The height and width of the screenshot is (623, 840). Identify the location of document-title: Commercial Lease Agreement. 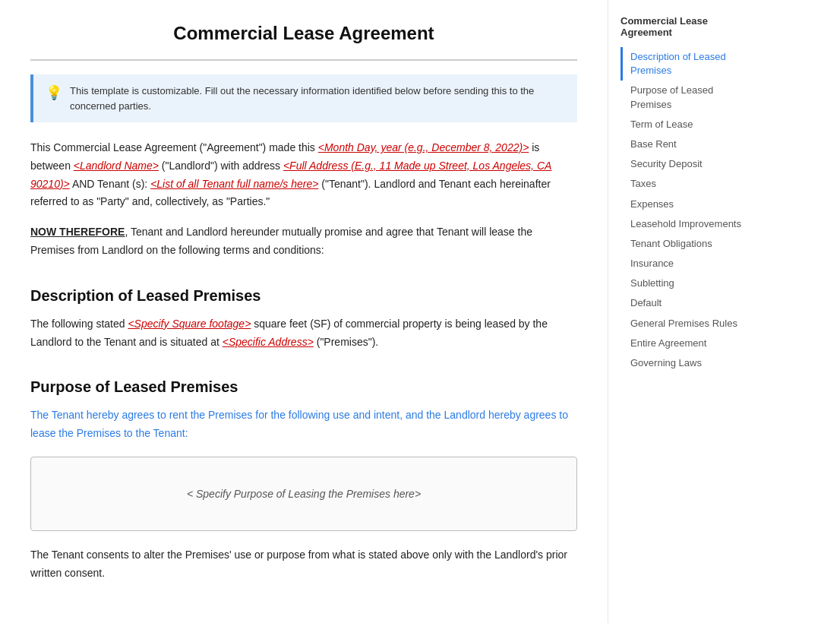
(304, 33).